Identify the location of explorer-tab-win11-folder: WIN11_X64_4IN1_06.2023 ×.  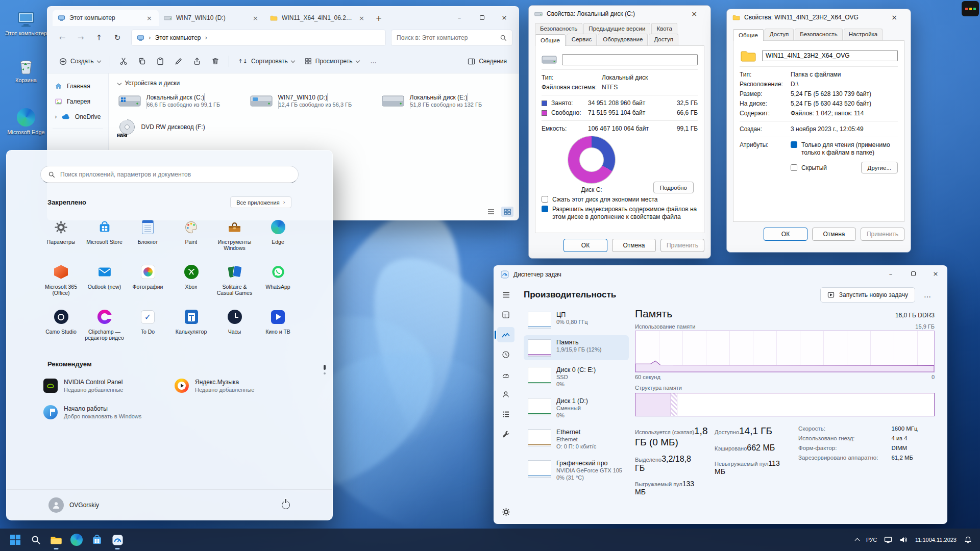
(318, 18).